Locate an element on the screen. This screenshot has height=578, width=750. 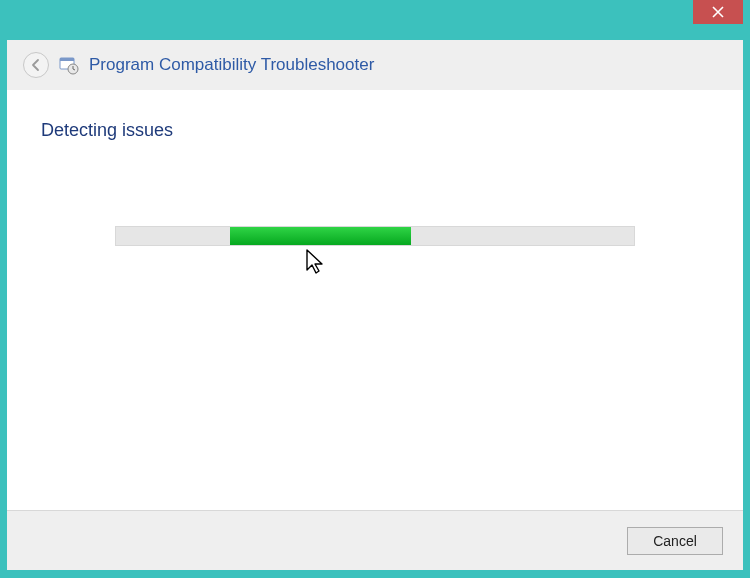
wizard-header: Program Compatibility Troubleshooter is located at coordinates (375, 65).